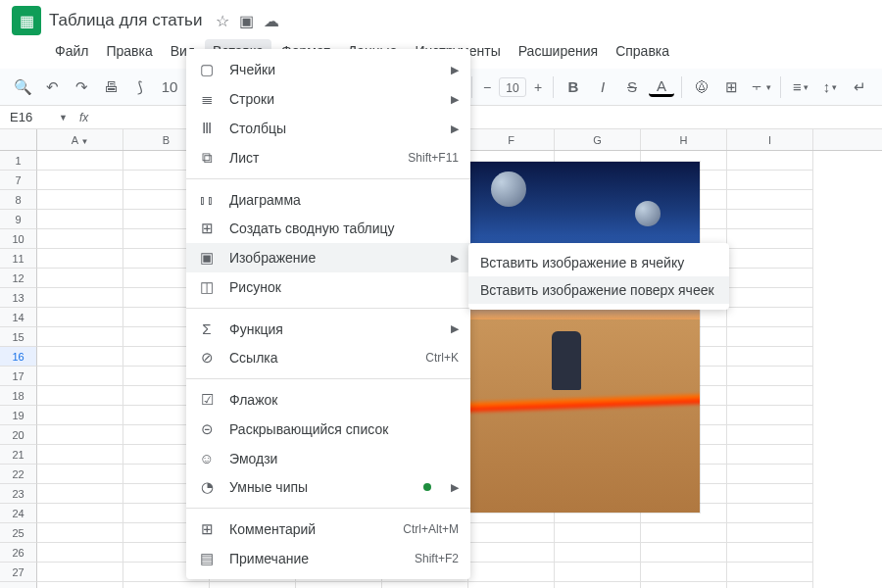 This screenshot has height=588, width=882. Describe the element at coordinates (328, 429) in the screenshot. I see `menu-item: ⊝Раскрывающийся список` at that location.